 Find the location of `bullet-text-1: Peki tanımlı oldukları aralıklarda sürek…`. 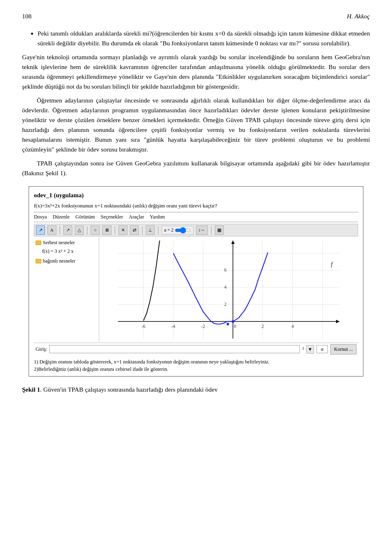

bullet-text-1: Peki tanımlı oldukları aralıklarda sürek… is located at coordinates (204, 38).